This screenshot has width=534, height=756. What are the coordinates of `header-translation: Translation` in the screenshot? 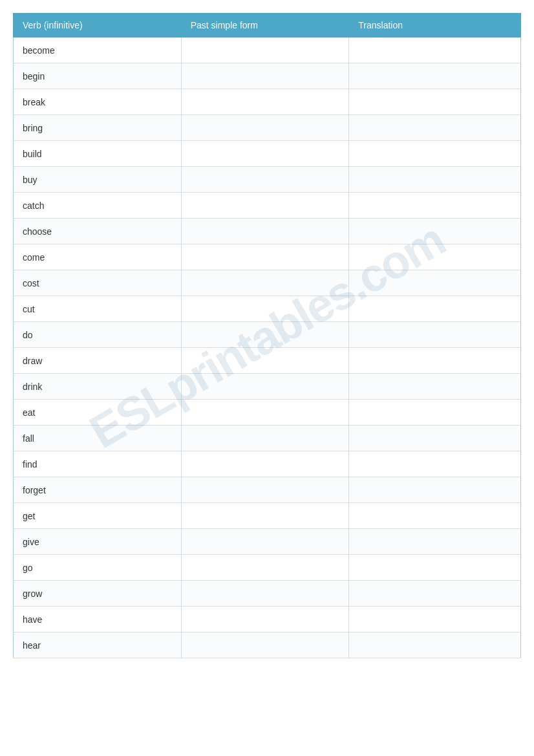 It's located at (435, 26).